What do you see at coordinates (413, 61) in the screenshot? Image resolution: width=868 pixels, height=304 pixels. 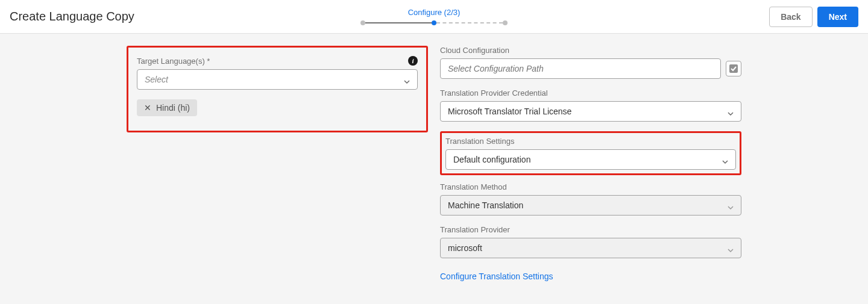 I see `info-icon: i` at bounding box center [413, 61].